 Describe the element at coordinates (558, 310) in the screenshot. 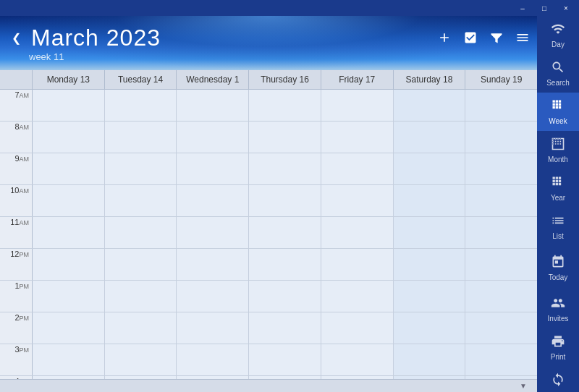

I see `sidebar-item-invites: Invites` at that location.